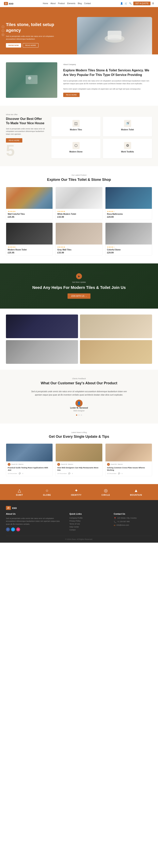  Describe the element at coordinates (79, 217) in the screenshot. I see `product-price-1: £33.99` at that location.